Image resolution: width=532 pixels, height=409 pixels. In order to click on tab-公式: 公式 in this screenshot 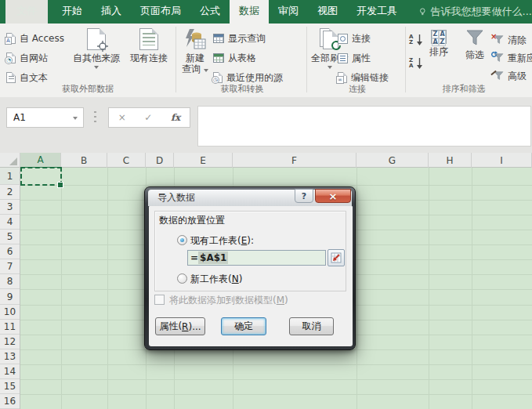, I will do `click(210, 12)`.